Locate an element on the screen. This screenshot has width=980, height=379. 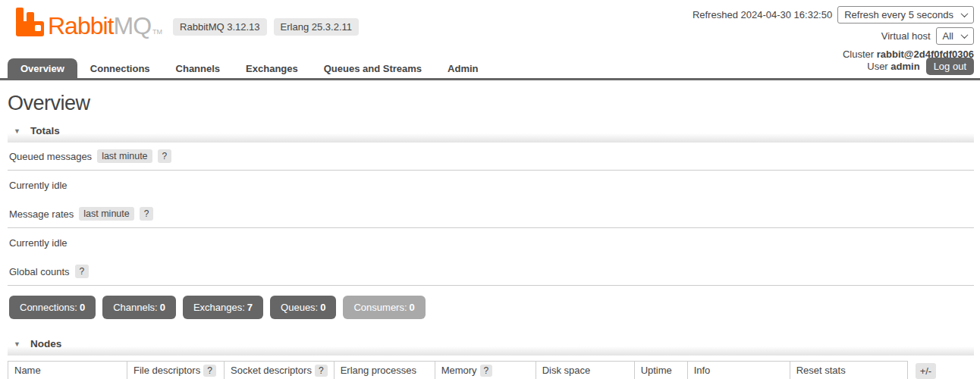
col-info: Info is located at coordinates (739, 370).